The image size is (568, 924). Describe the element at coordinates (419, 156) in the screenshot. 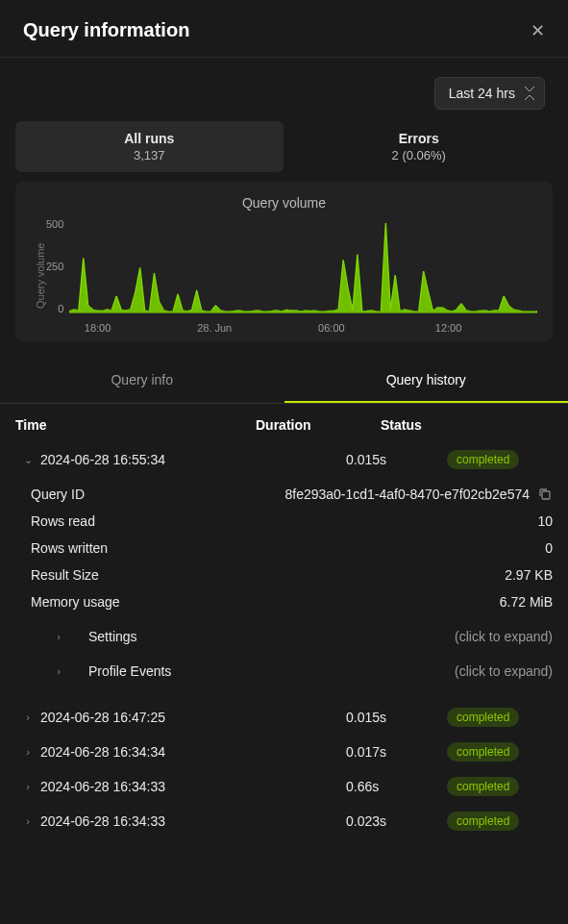

I see `stat-value: 2 (0.06%)` at that location.